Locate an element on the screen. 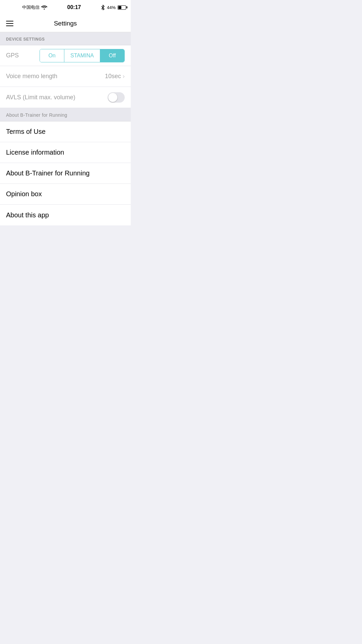 The image size is (362, 644). avls-row: AVLS (Limit max. volume) is located at coordinates (65, 97).